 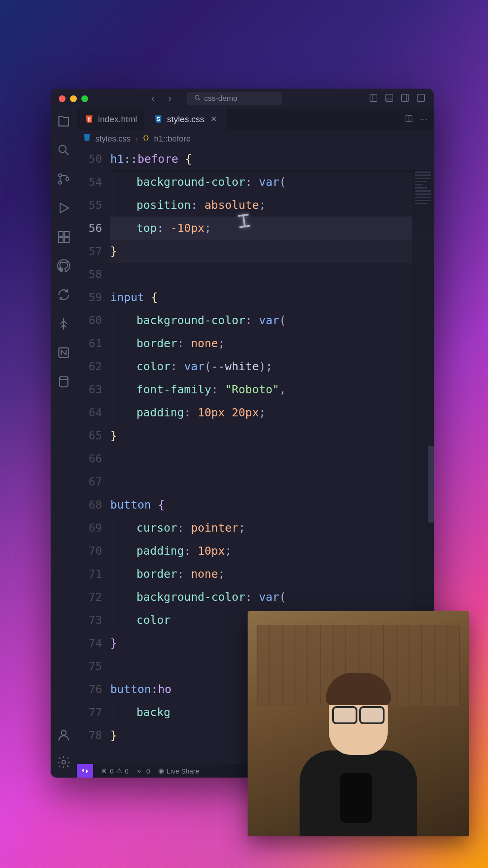 I want to click on nav-forward-icon: ›, so click(x=170, y=99).